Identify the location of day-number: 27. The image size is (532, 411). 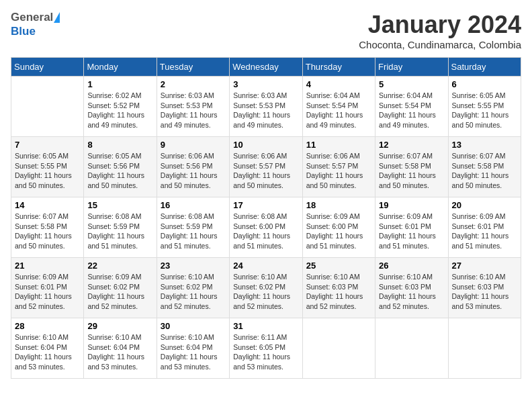
(485, 266).